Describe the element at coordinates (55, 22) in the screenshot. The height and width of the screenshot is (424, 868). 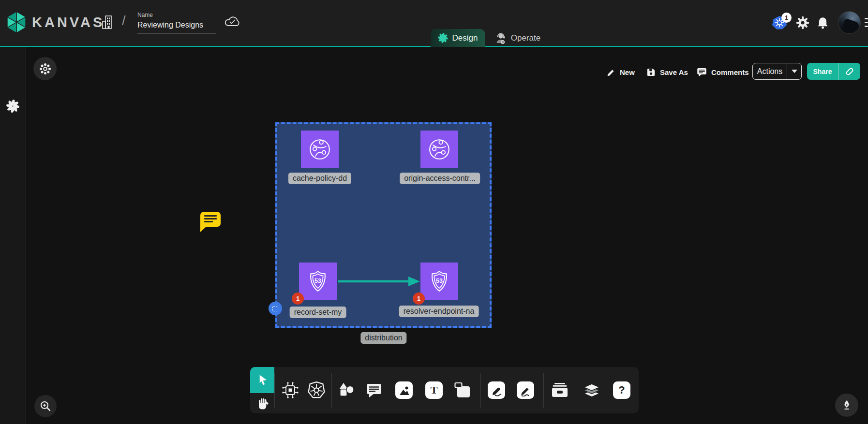
I see `kanvas-logo: KANVAS` at that location.